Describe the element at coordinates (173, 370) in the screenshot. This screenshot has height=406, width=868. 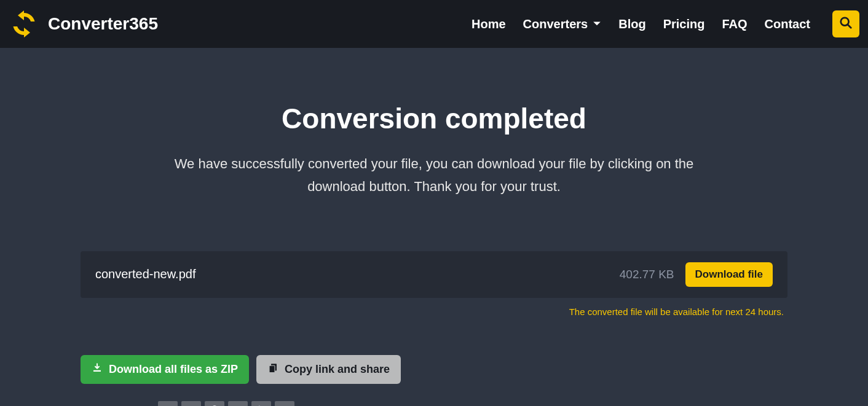
I see `download-zip-label: Download all files as ZIP` at that location.